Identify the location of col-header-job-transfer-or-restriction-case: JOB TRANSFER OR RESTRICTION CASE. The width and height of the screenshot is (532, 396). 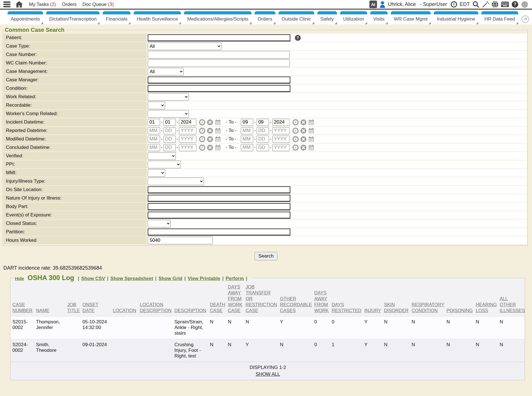
(261, 299).